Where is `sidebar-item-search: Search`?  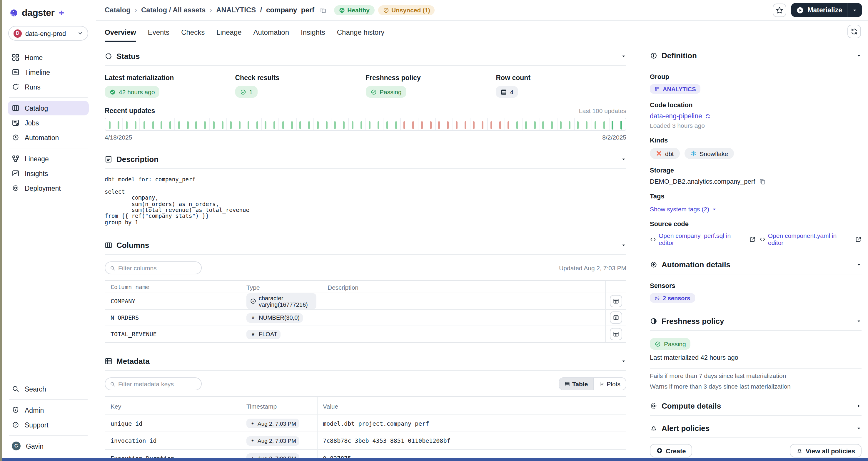 sidebar-item-search: Search is located at coordinates (49, 389).